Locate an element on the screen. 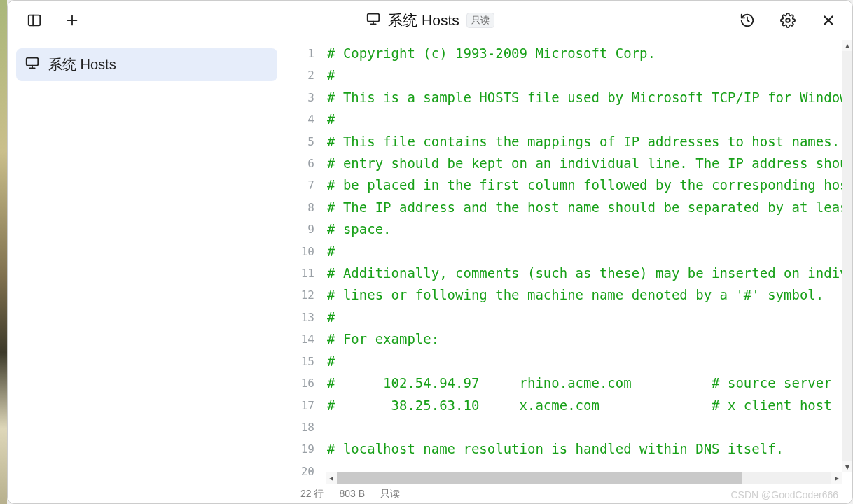 The width and height of the screenshot is (853, 504). scroll-right-arrow-icon: ▸ is located at coordinates (837, 478).